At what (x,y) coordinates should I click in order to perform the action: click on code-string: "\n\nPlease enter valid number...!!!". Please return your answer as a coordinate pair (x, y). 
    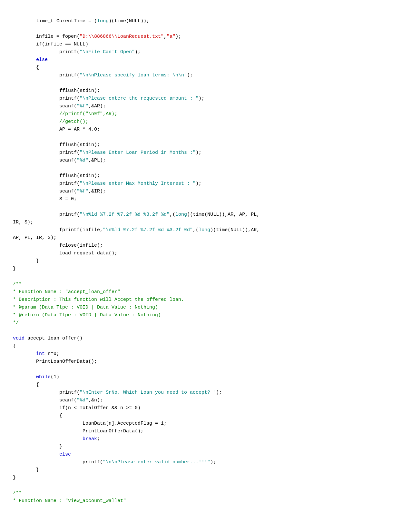
    Looking at the image, I should click on (157, 462).